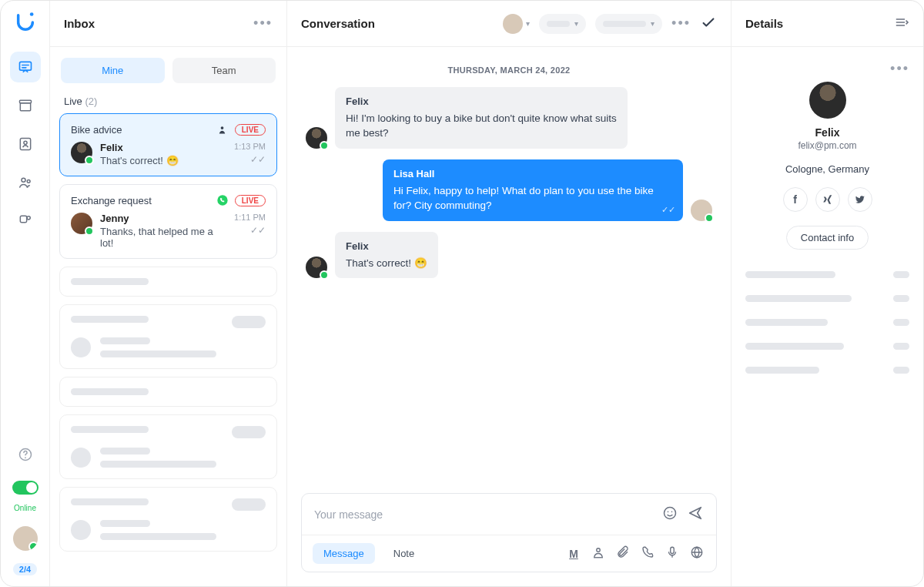  What do you see at coordinates (112, 71) in the screenshot?
I see `tab-mine: Mine` at bounding box center [112, 71].